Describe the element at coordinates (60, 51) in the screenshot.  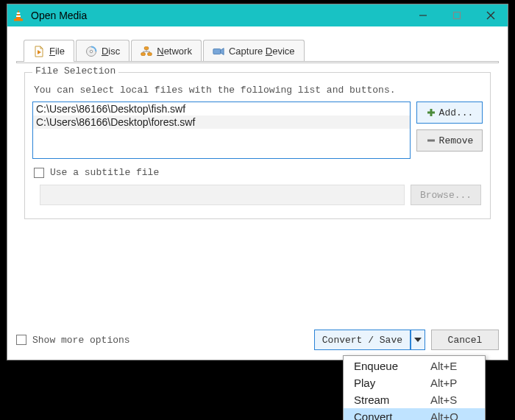
I see `tab-file-label-rest: ile` at that location.